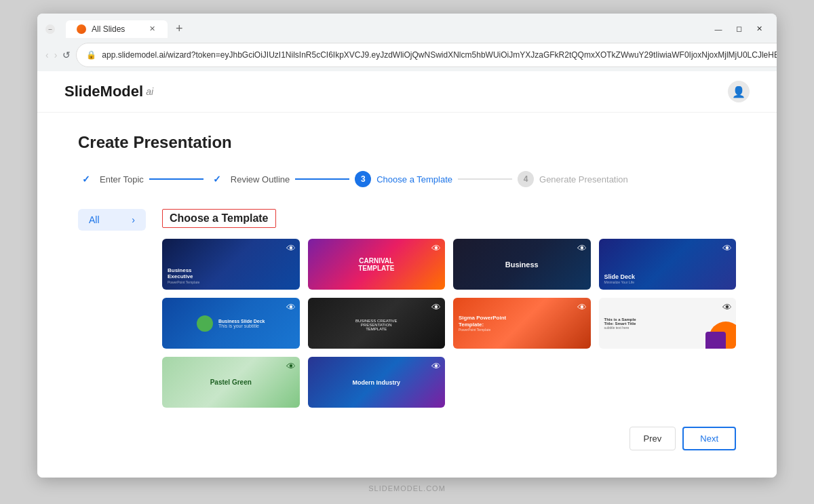 This screenshot has height=504, width=814. I want to click on preview-icon-1: 👁, so click(291, 248).